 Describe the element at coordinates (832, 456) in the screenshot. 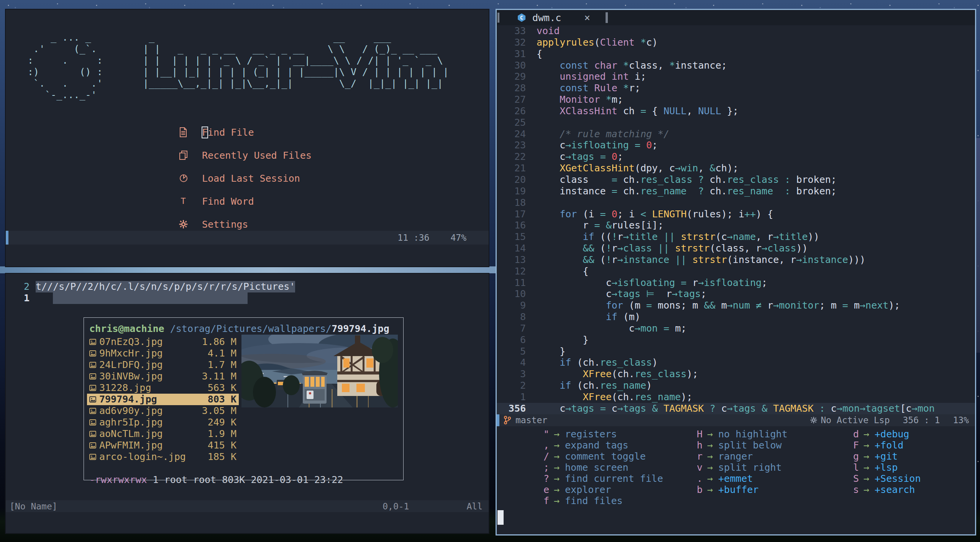

I see `whichkey-key: g` at that location.